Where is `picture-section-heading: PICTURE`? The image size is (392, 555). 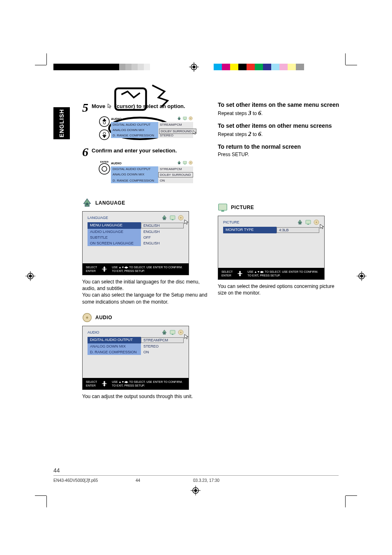 picture-section-heading: PICTURE is located at coordinates (242, 207).